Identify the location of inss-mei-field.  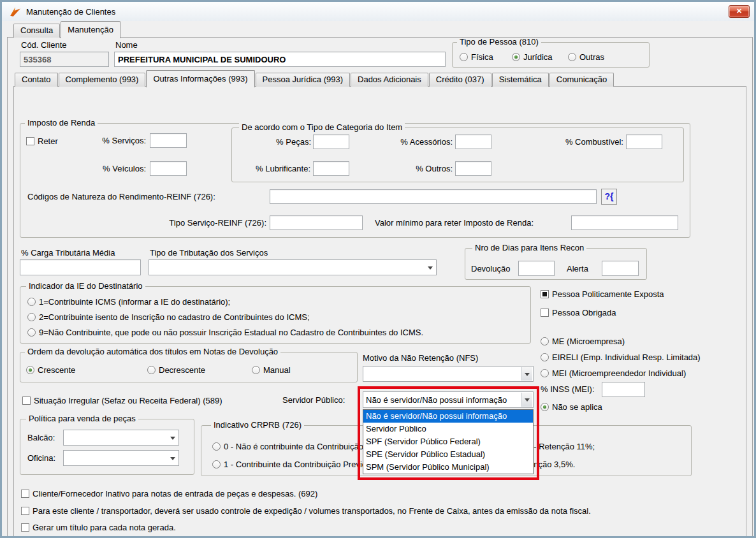
(623, 389).